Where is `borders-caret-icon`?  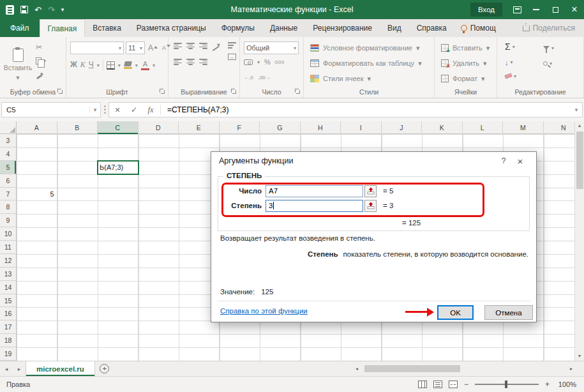
borders-caret-icon is located at coordinates (119, 65).